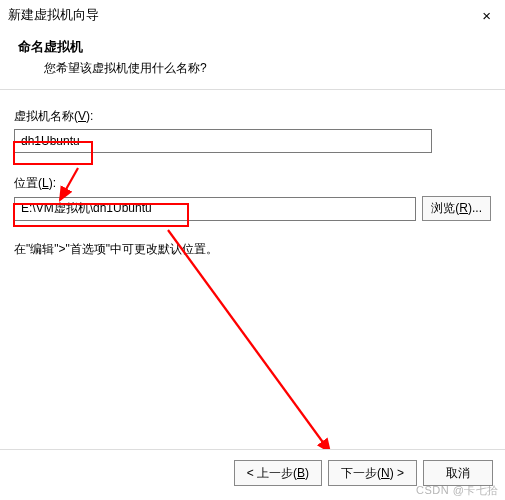  I want to click on next-button: 下一步(N) >, so click(372, 473).